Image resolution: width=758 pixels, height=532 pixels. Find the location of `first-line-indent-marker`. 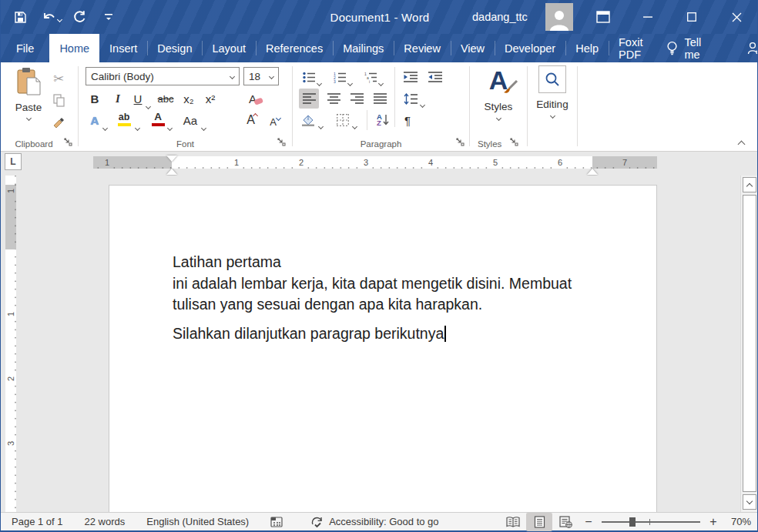

first-line-indent-marker is located at coordinates (172, 159).